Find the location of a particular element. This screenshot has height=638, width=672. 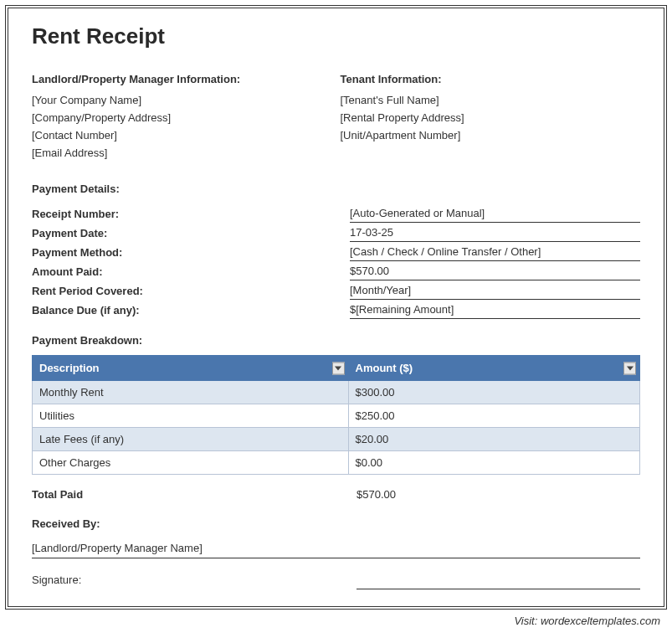

received-name: [Landlord/Property Manager Name] is located at coordinates (336, 550).